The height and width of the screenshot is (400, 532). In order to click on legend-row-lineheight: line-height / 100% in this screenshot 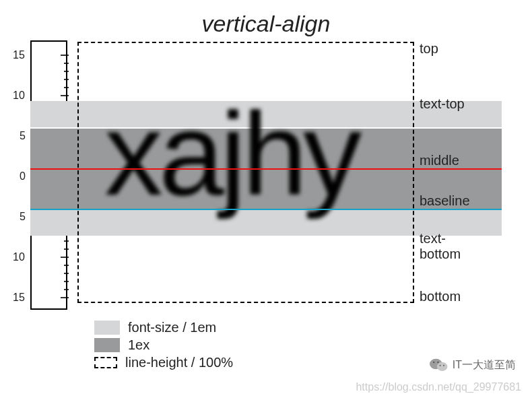, I will do `click(164, 362)`.